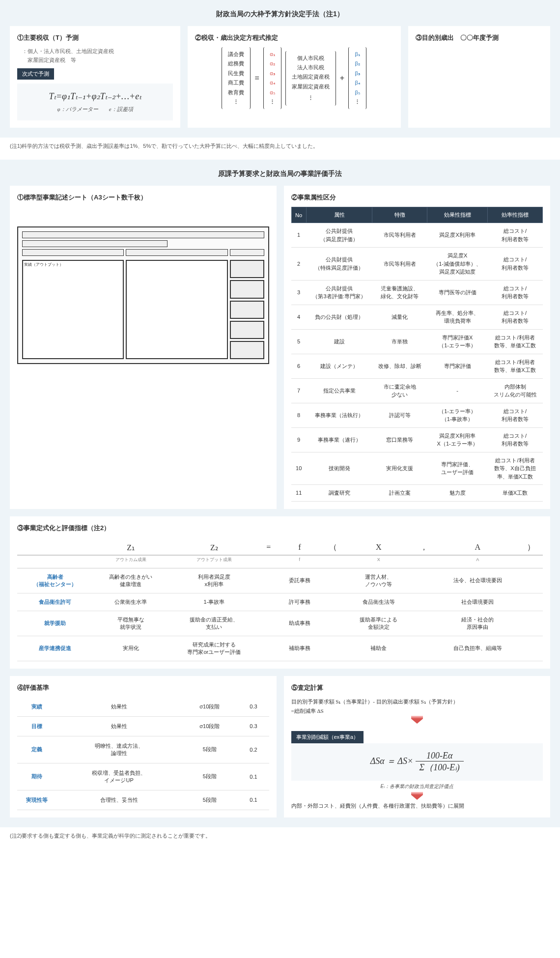  I want to click on s2c4-title: ④評価基準, so click(143, 688).